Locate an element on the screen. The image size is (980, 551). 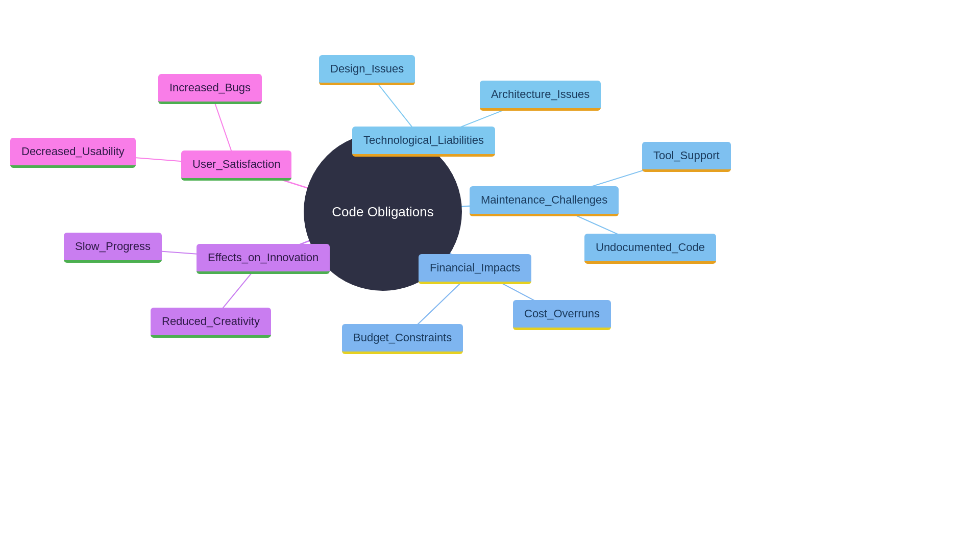
node-user-satisfaction: User_Satisfaction is located at coordinates (236, 165).